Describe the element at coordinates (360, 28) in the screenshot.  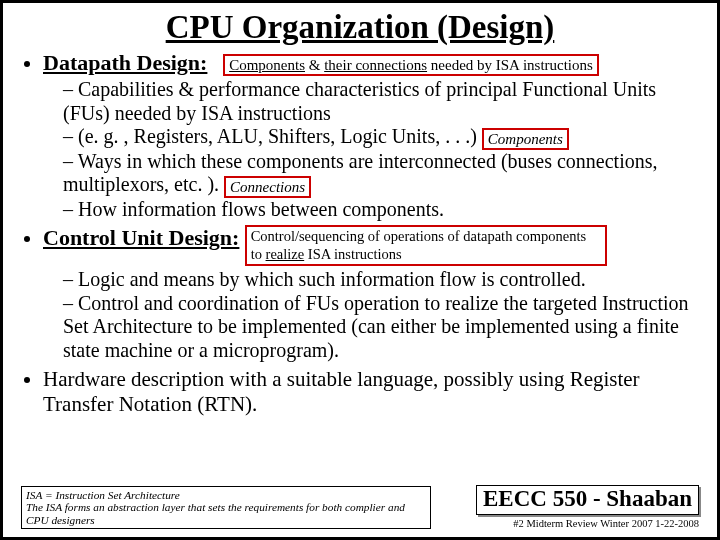
I see `slide-title: CPU Organization (Design)` at that location.